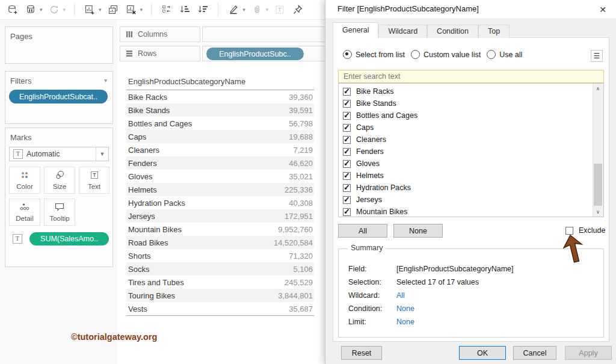 This screenshot has width=616, height=364. I want to click on list-scrollbar: ∧ ∨, so click(598, 150).